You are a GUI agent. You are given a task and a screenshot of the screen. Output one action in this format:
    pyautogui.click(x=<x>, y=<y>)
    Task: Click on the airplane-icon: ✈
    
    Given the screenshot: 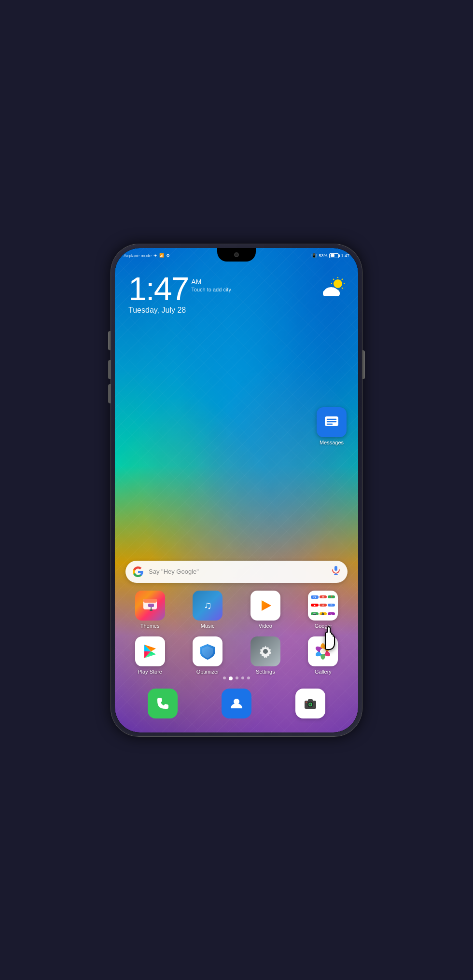 What is the action you would take?
    pyautogui.click(x=155, y=256)
    